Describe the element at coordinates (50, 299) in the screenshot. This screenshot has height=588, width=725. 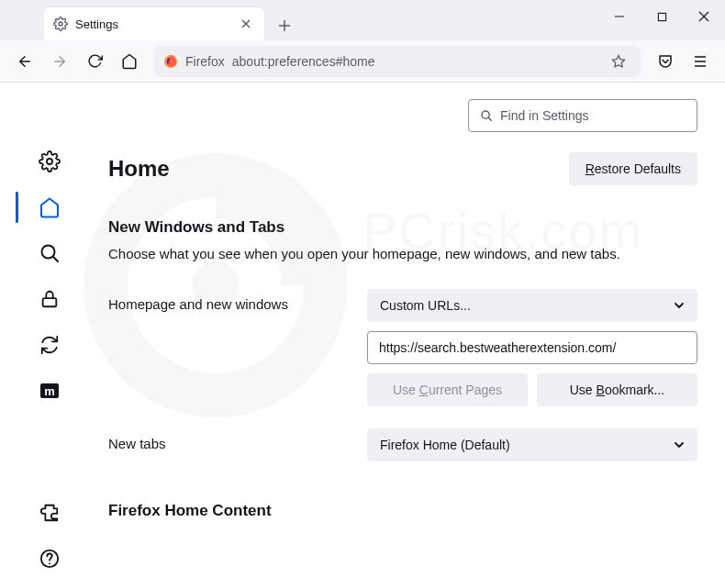
I see `sidebar-privacy` at that location.